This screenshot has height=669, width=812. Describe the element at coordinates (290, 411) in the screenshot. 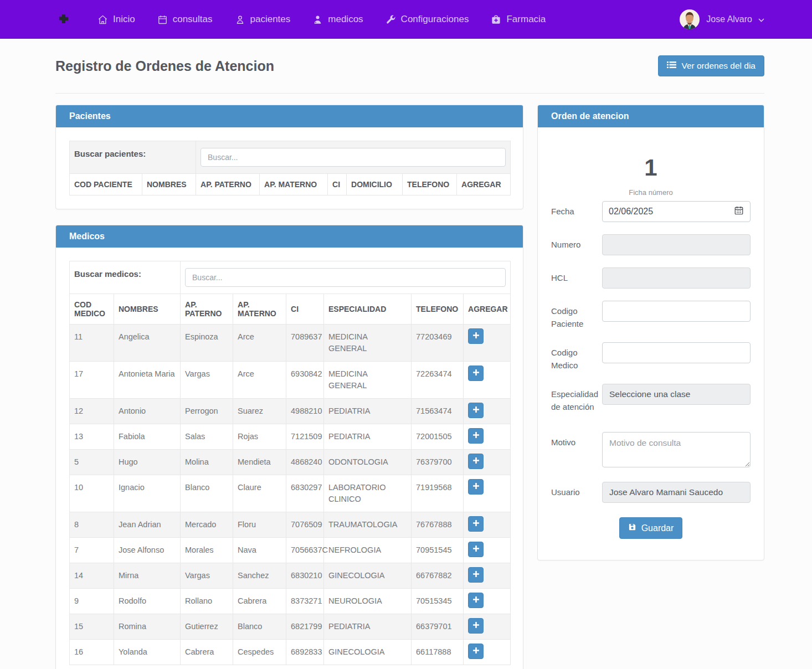

I see `doctor-row: 12 Antonio Perrogon Suarez 4988210 PEDIA…` at that location.